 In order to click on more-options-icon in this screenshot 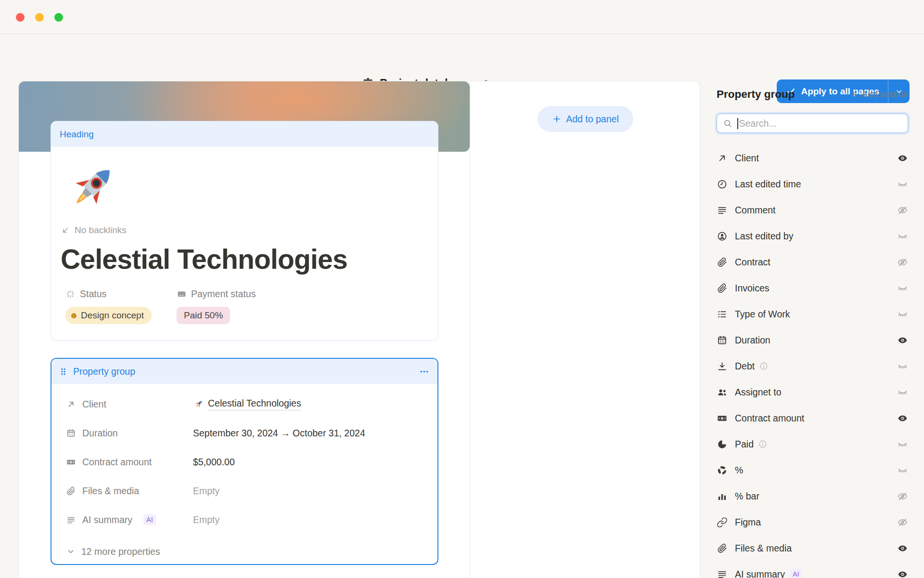, I will do `click(424, 372)`.